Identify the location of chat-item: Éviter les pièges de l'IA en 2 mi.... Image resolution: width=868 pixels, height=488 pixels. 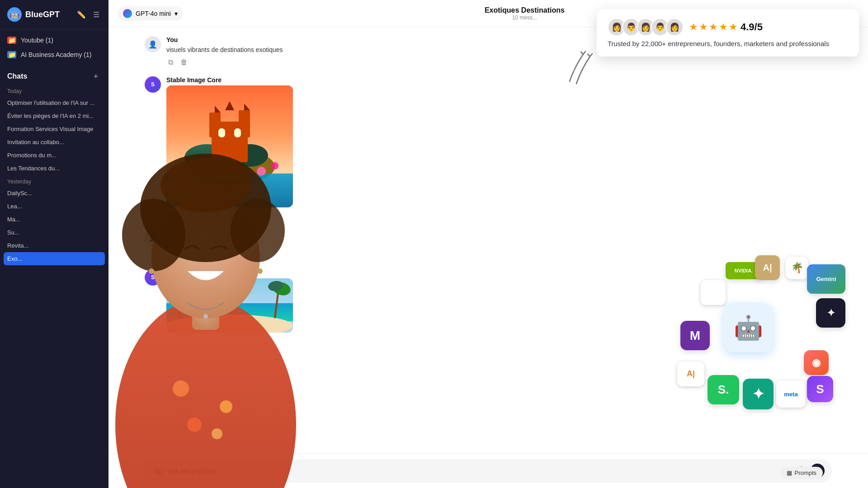
(54, 116).